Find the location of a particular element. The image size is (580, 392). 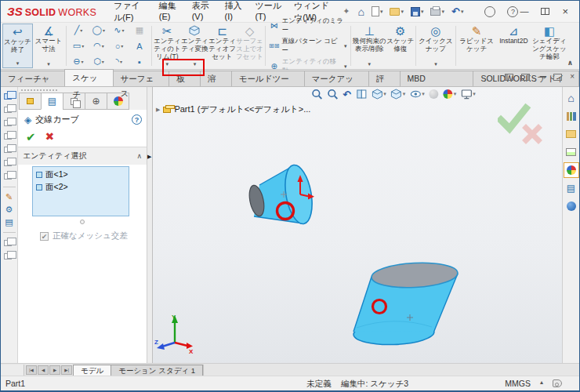

plane-tool-button: ▦ is located at coordinates (140, 30).